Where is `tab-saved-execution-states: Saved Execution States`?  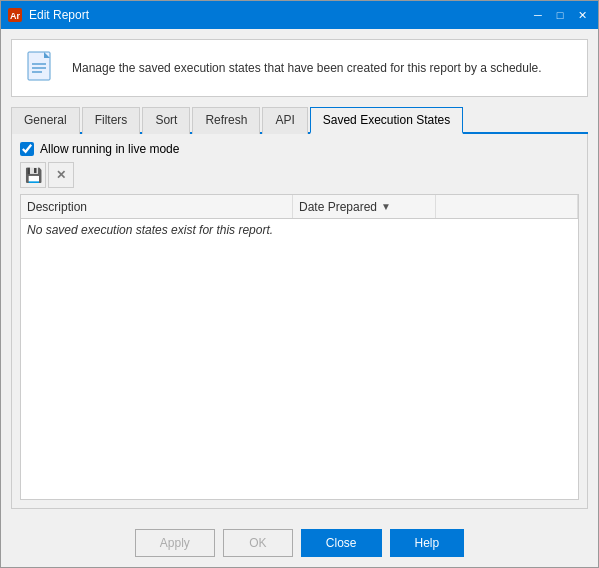
tab-saved-execution-states: Saved Execution States is located at coordinates (386, 120).